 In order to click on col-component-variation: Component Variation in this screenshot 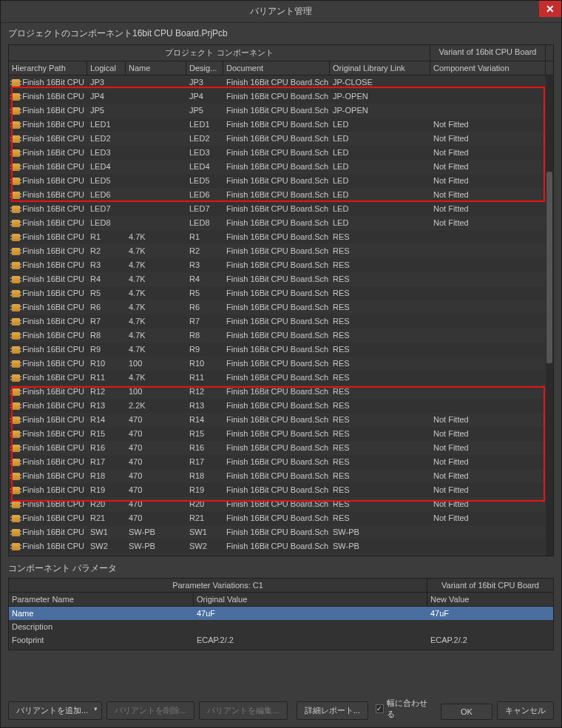, I will do `click(488, 68)`.